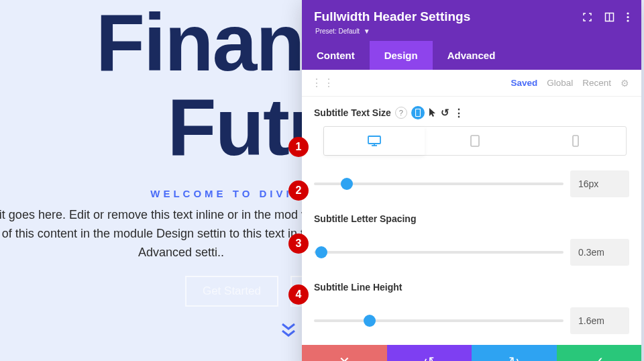 Image resolution: width=644 pixels, height=361 pixels. Describe the element at coordinates (323, 83) in the screenshot. I see `drag-handle-icon: ⋮⋮` at that location.